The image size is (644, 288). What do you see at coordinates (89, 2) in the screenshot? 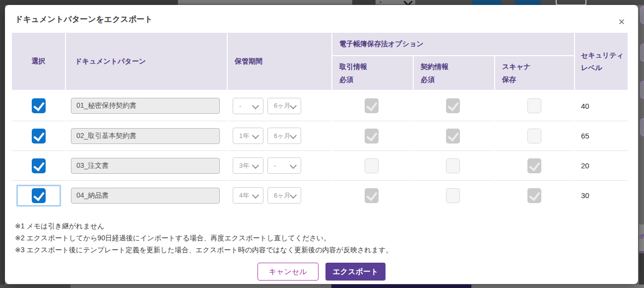
I see `backdrop-top-dark` at bounding box center [89, 2].